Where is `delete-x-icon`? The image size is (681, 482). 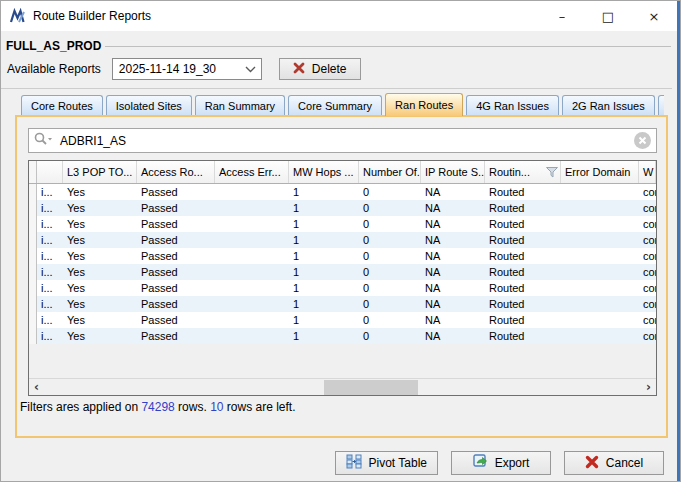 delete-x-icon is located at coordinates (299, 70).